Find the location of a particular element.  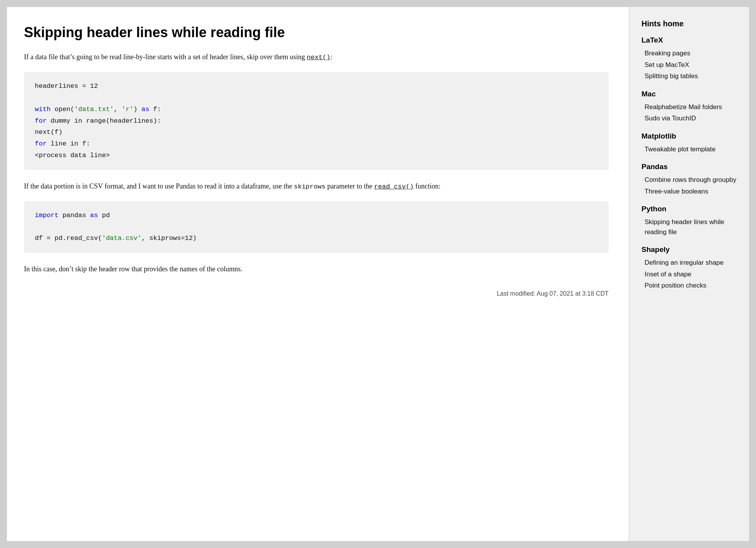

sidebar-section-title-shapely: Shapely is located at coordinates (690, 250).